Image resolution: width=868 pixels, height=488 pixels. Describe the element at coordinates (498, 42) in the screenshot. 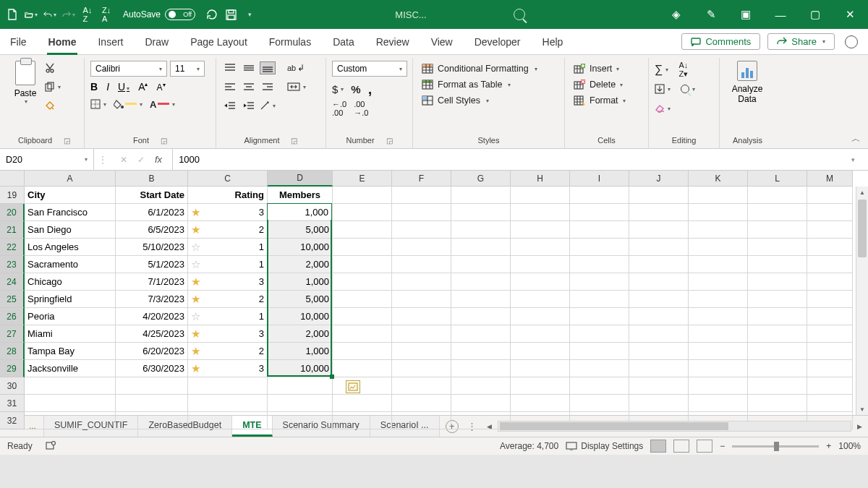

I see `tab-developer: Developer` at that location.